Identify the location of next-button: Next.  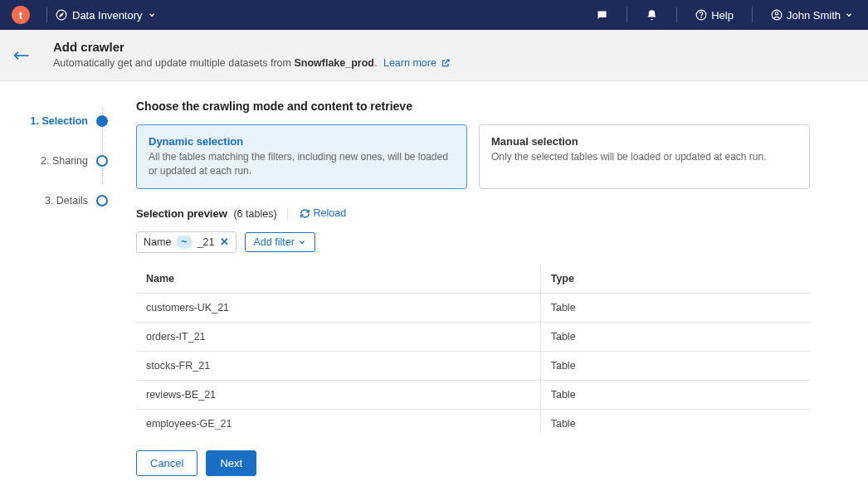
(231, 463).